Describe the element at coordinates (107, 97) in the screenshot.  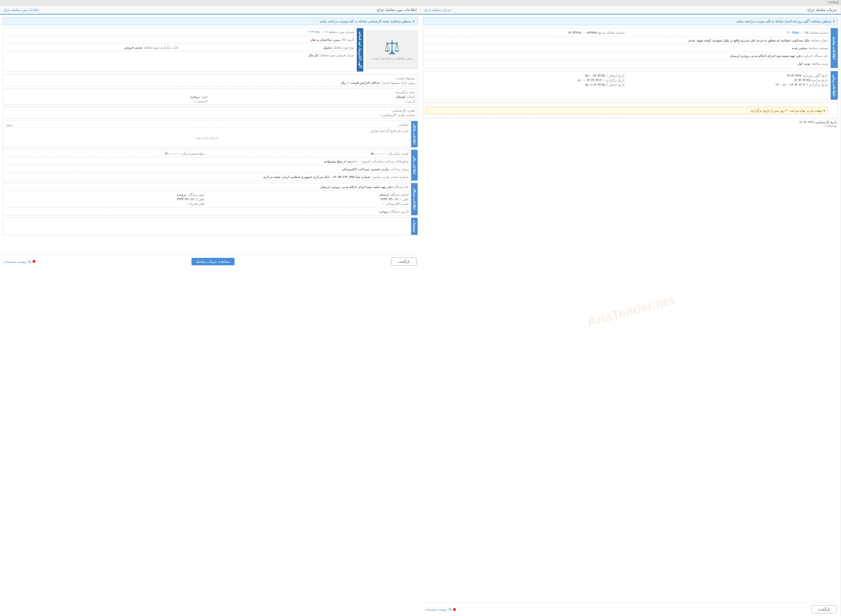
I see `location-city: شهر: بروجرد` at that location.